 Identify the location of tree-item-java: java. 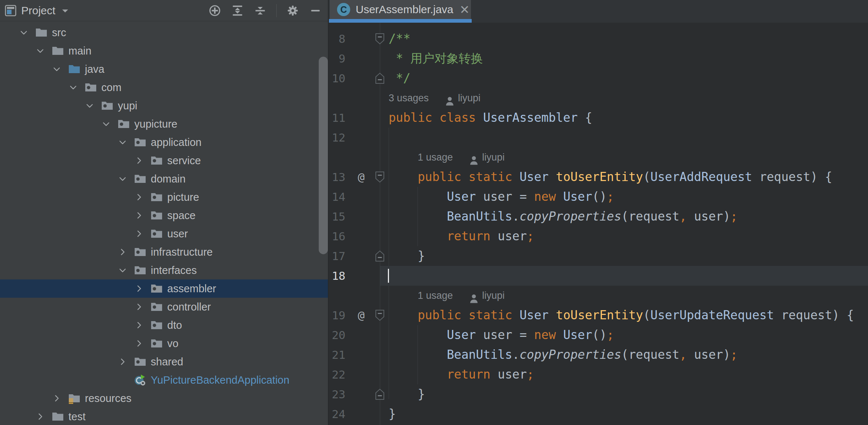
(164, 69).